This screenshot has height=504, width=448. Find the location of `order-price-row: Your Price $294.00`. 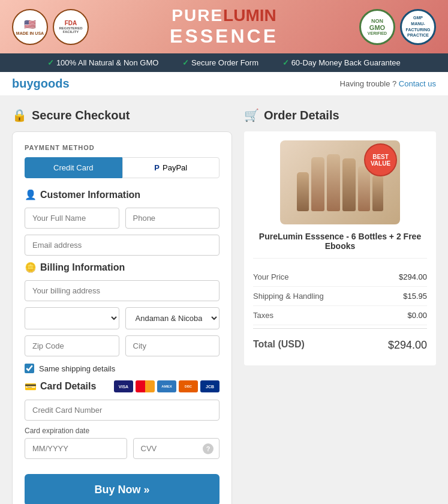

order-price-row: Your Price $294.00 is located at coordinates (340, 277).